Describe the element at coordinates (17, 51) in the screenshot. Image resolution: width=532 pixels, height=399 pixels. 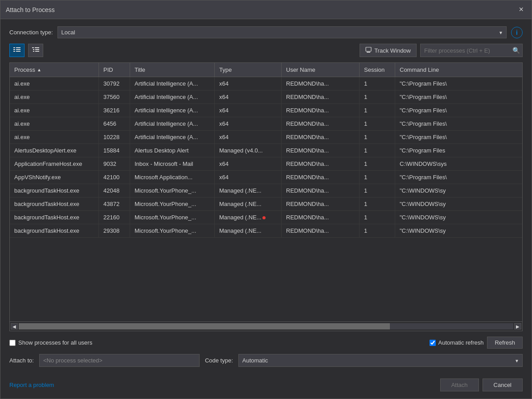
I see `list-view-icon` at that location.